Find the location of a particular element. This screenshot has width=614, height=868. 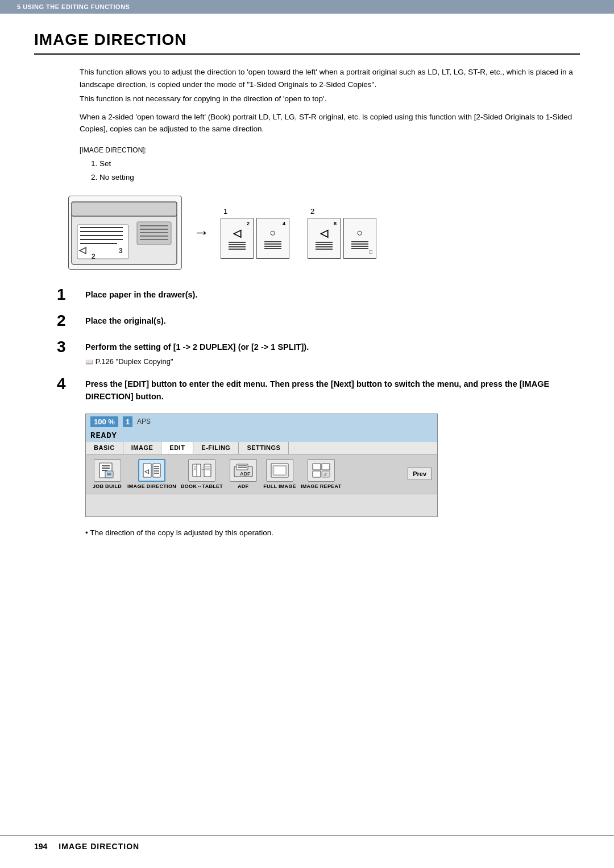

ui-prev-button: Prev is located at coordinates (420, 474).